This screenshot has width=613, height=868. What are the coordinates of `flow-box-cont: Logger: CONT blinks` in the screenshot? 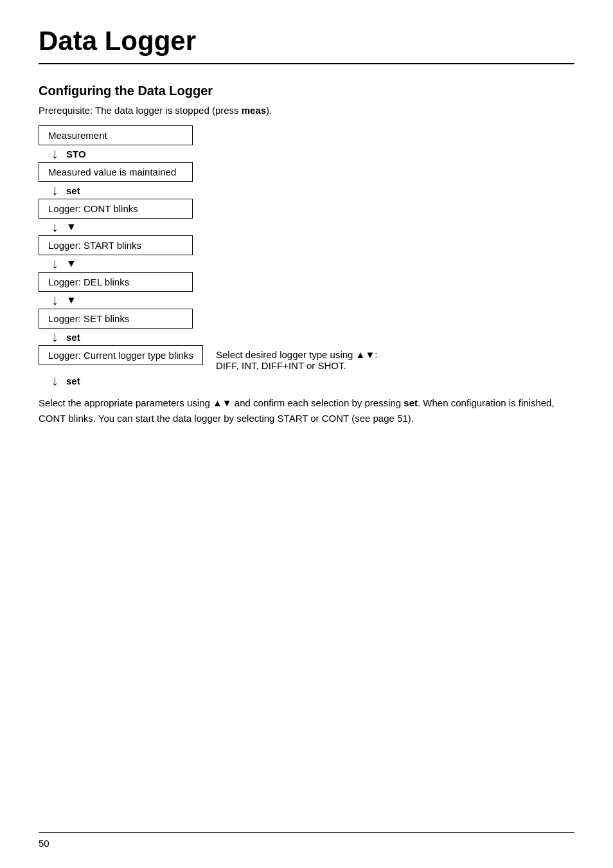 It's located at (116, 208).